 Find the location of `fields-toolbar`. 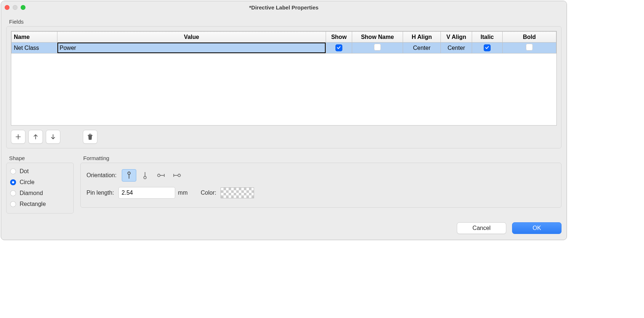

fields-toolbar is located at coordinates (284, 137).